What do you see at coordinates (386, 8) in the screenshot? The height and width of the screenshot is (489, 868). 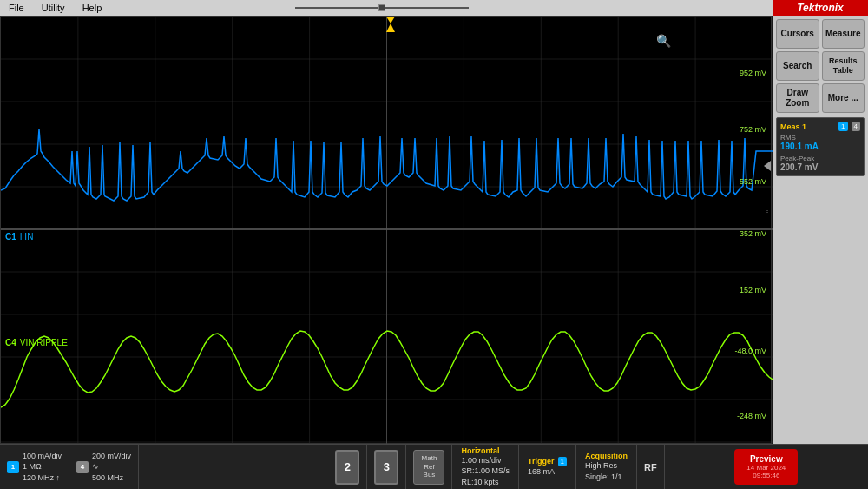 I see `menu-bar: File Utility Help` at bounding box center [386, 8].